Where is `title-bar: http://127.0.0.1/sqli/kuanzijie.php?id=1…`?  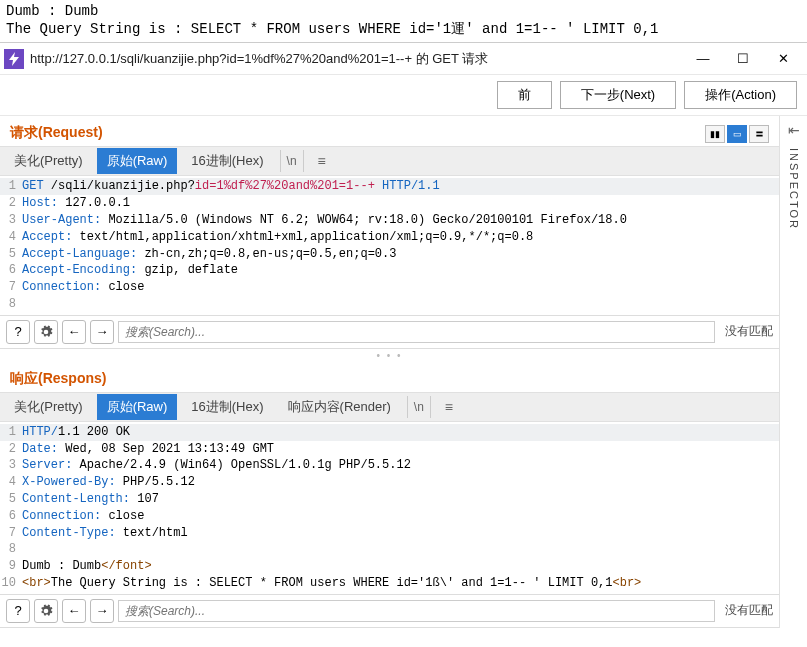
title-bar: http://127.0.0.1/sqli/kuanzijie.php?id=1… is located at coordinates (404, 59).